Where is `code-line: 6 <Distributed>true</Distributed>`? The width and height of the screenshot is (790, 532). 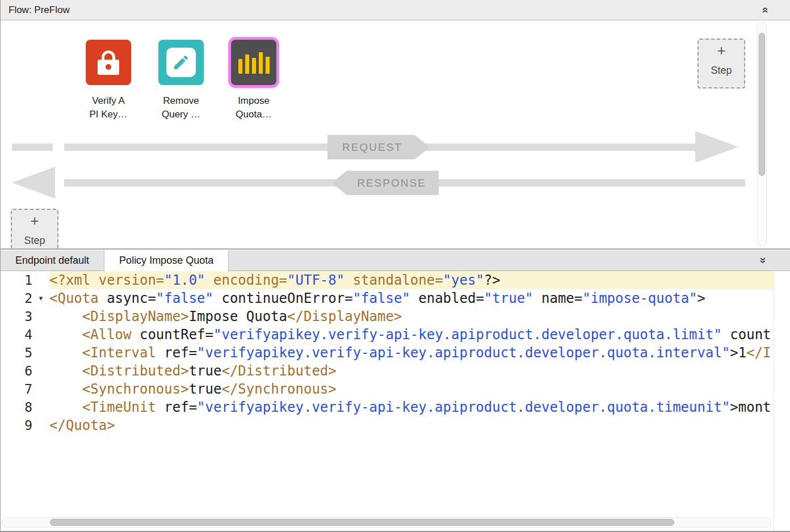
code-line: 6 <Distributed>true</Distributed> is located at coordinates (387, 371).